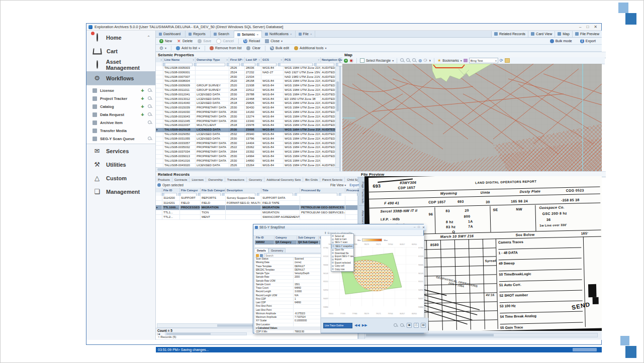 This screenshot has width=644, height=363. I want to click on snapshot-minimize-button: –, so click(414, 227).